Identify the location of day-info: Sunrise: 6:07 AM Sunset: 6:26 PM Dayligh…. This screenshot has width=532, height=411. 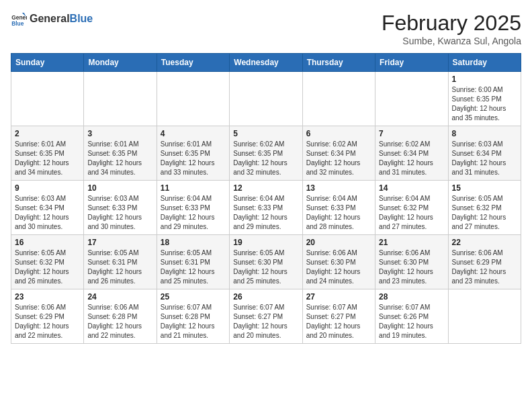
(411, 322).